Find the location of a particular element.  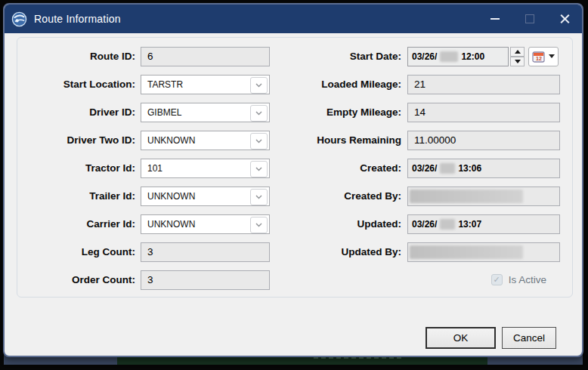

arrow-up-icon is located at coordinates (518, 51).